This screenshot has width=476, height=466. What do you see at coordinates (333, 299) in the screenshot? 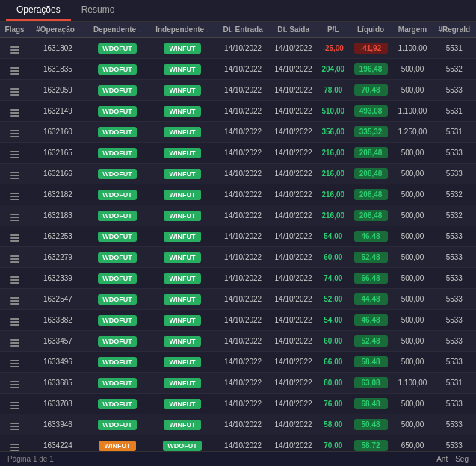
I see `cell-pl: 52,00` at bounding box center [333, 299].